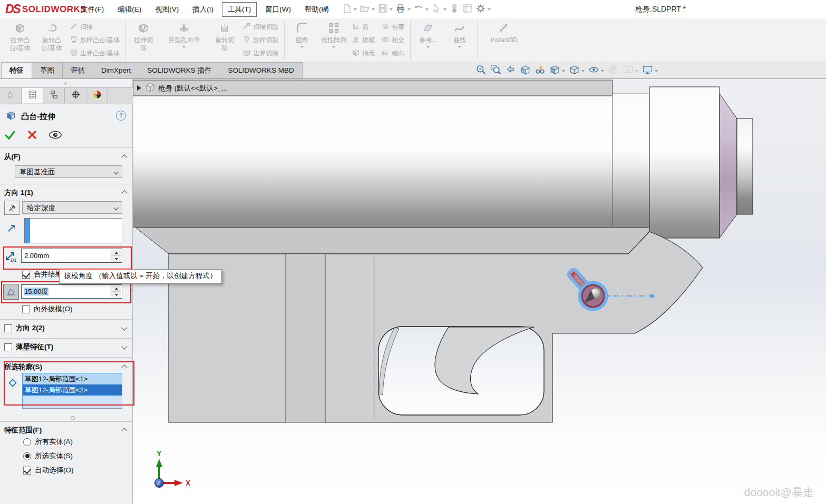 The height and width of the screenshot is (504, 826). What do you see at coordinates (33, 96) in the screenshot?
I see `property-manager-tab` at bounding box center [33, 96].